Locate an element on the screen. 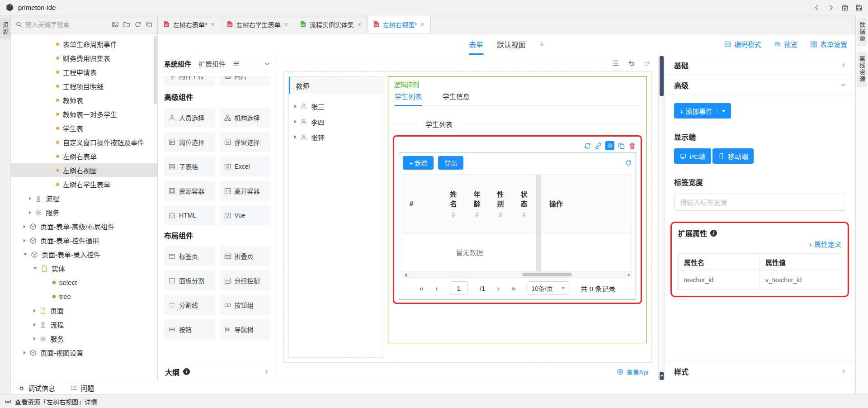  teacher-tree-item: 张锋 is located at coordinates (336, 137).